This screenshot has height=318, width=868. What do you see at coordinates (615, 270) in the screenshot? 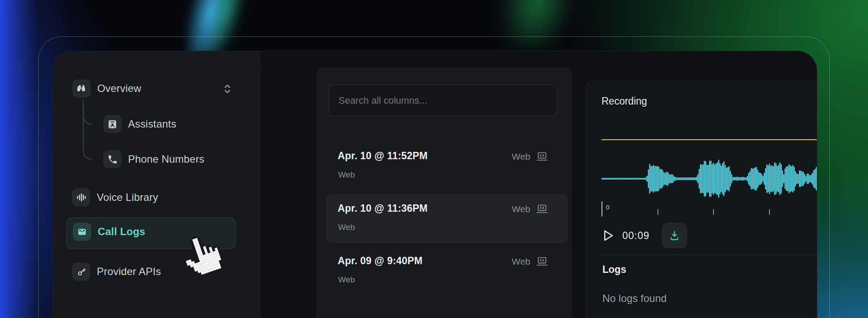
I see `logs-title: Logs` at bounding box center [615, 270].